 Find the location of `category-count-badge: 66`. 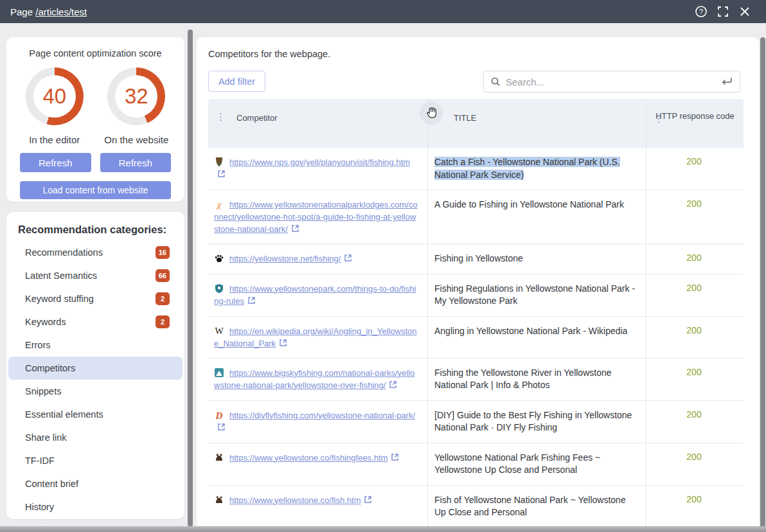

category-count-badge: 66 is located at coordinates (163, 276).